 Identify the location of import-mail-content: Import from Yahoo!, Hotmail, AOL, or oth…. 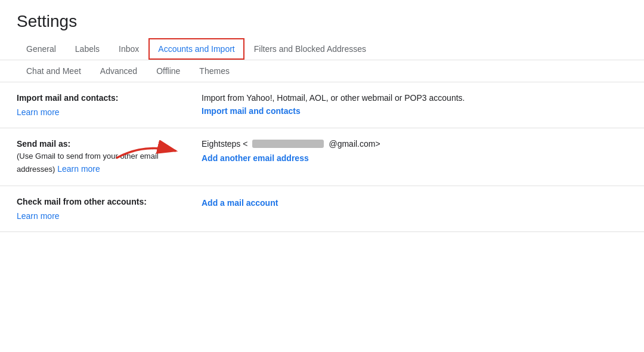
(414, 104).